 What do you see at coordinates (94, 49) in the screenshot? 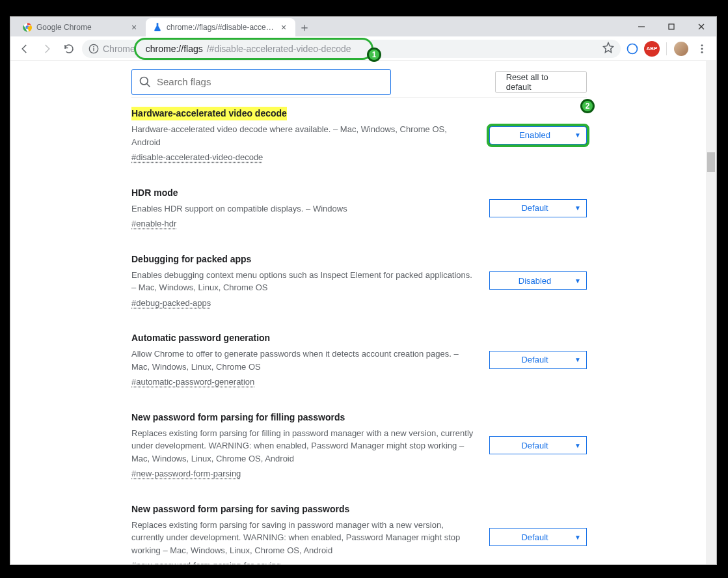
I see `site-info-icon` at bounding box center [94, 49].